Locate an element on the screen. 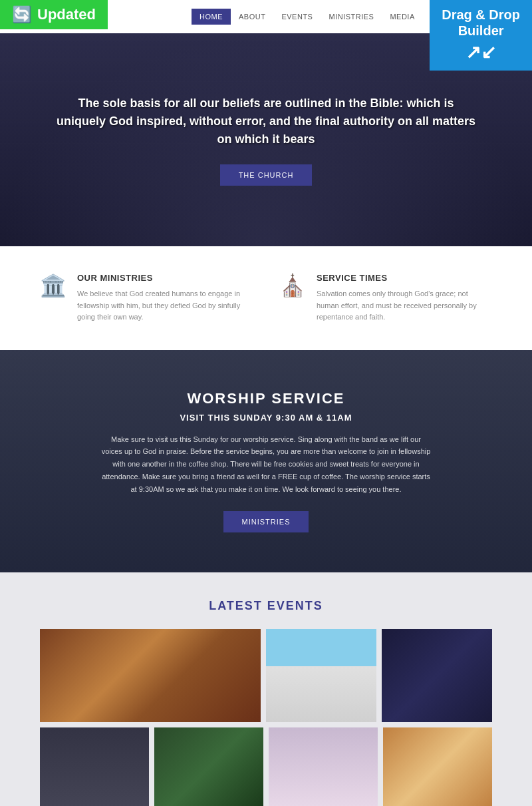 The image size is (532, 806). worship-content: WORSHIP SERVICE VISIT THIS SUNDAY 9:30 A… is located at coordinates (266, 461).